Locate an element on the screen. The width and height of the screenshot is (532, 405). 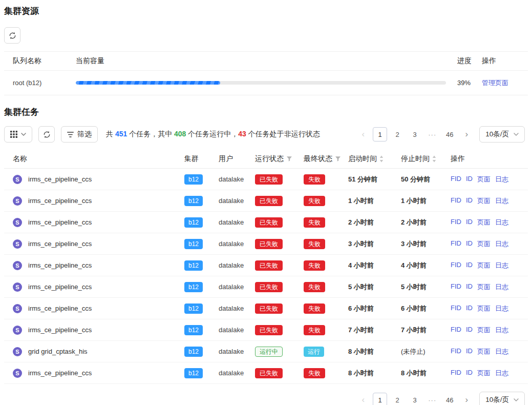
filter-button: 筛选 is located at coordinates (79, 134).